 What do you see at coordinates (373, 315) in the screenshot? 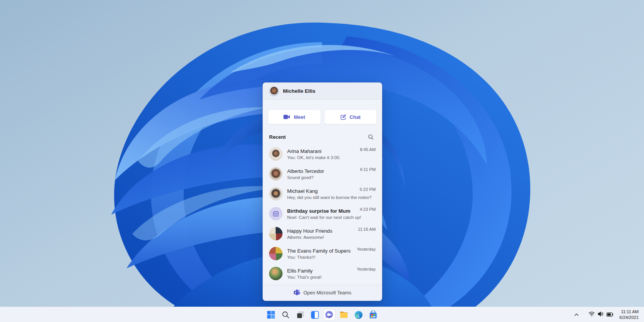
I see `store-icon` at bounding box center [373, 315].